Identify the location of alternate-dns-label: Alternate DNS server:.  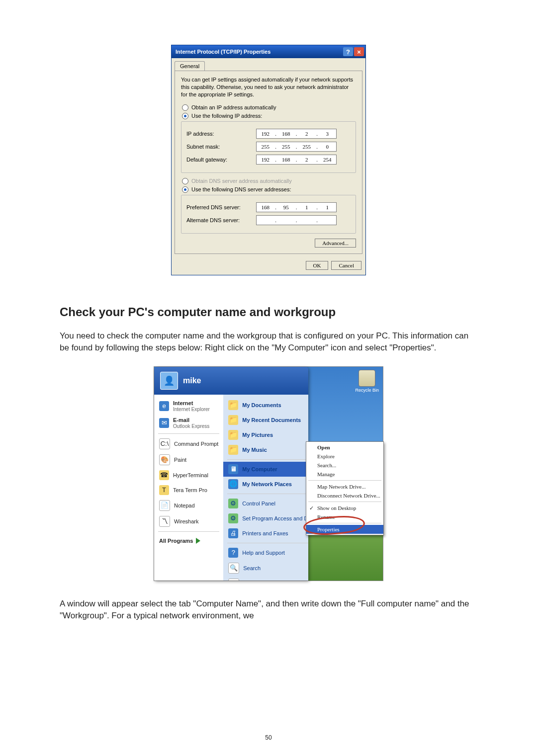
(221, 220).